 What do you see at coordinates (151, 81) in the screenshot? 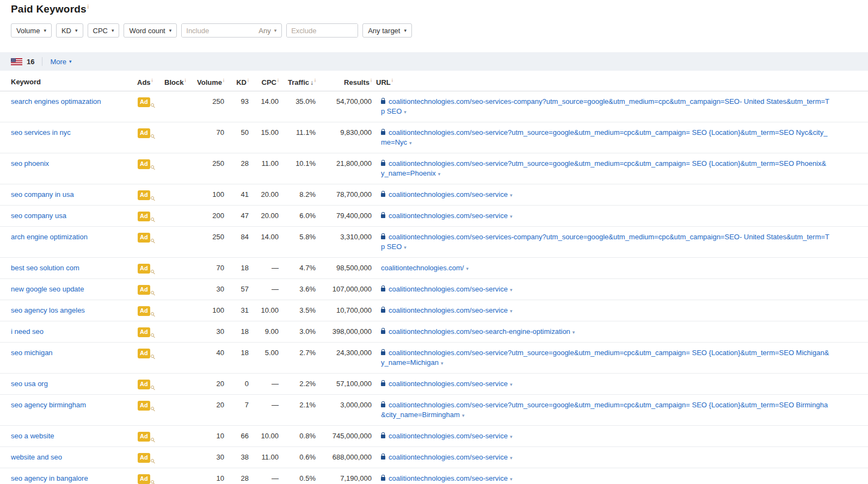
I see `header-ads: Adsi` at bounding box center [151, 81].